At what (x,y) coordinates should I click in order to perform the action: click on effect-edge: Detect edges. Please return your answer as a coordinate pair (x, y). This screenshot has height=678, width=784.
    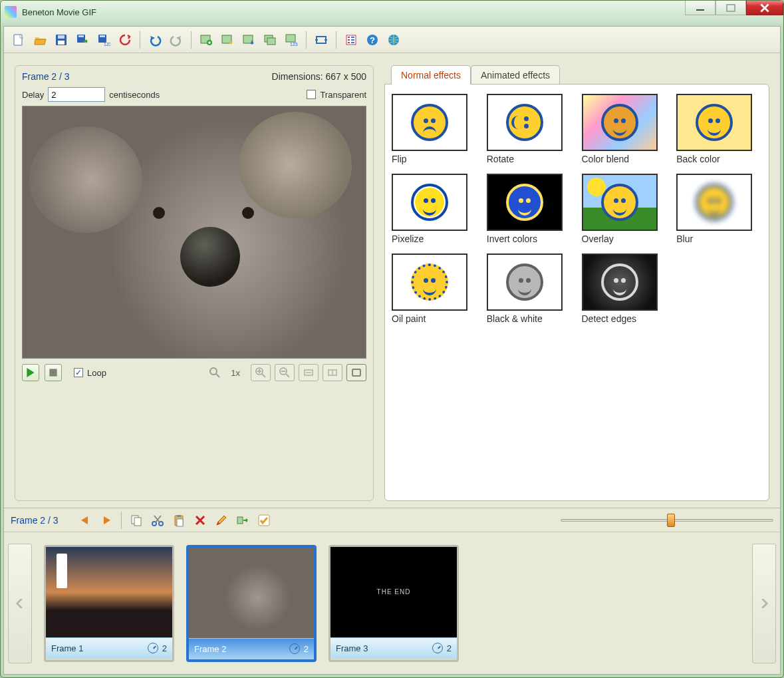
    Looking at the image, I should click on (625, 289).